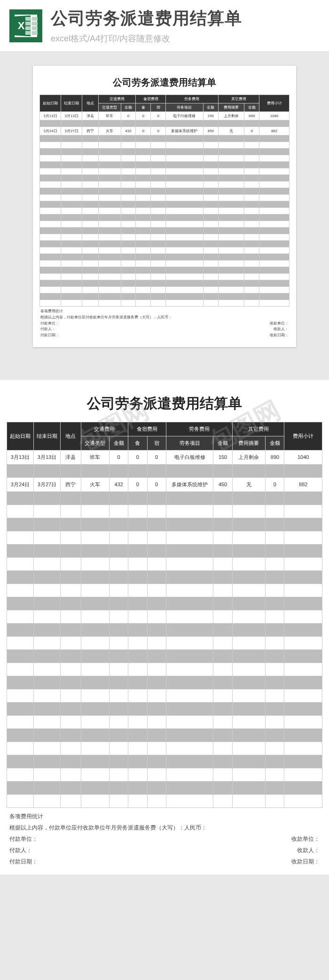  Describe the element at coordinates (158, 116) in the screenshot. I see `cell-lodge: 0` at that location.